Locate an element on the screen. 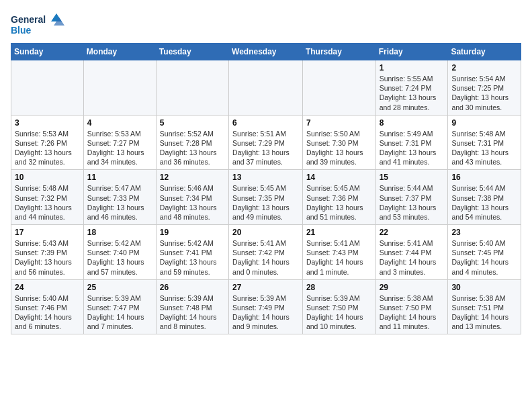 Image resolution: width=532 pixels, height=411 pixels. day-cell: 10Sunrise: 5:48 AM Sunset: 7:32 PM Dayli… is located at coordinates (48, 197).